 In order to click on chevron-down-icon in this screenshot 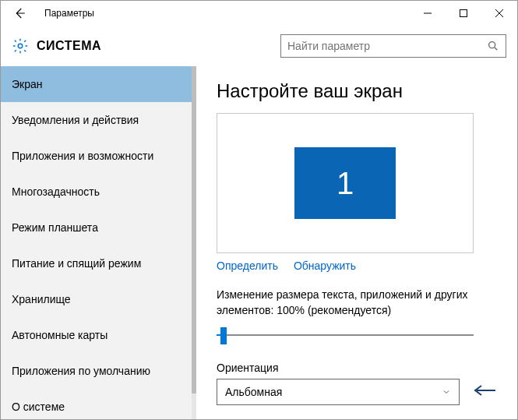, I will do `click(446, 392)`.